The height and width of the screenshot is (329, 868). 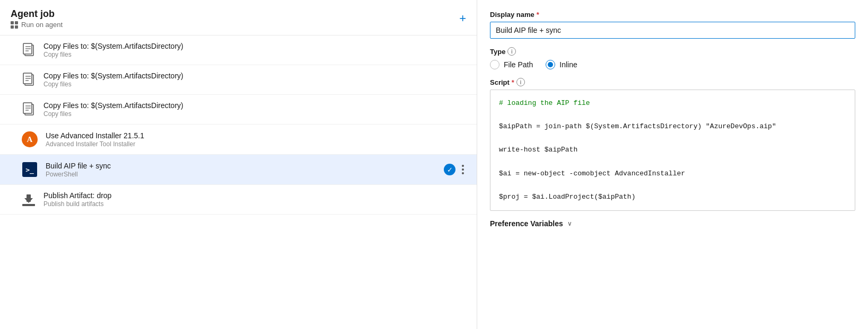 I want to click on script-info-icon: i, so click(x=521, y=82).